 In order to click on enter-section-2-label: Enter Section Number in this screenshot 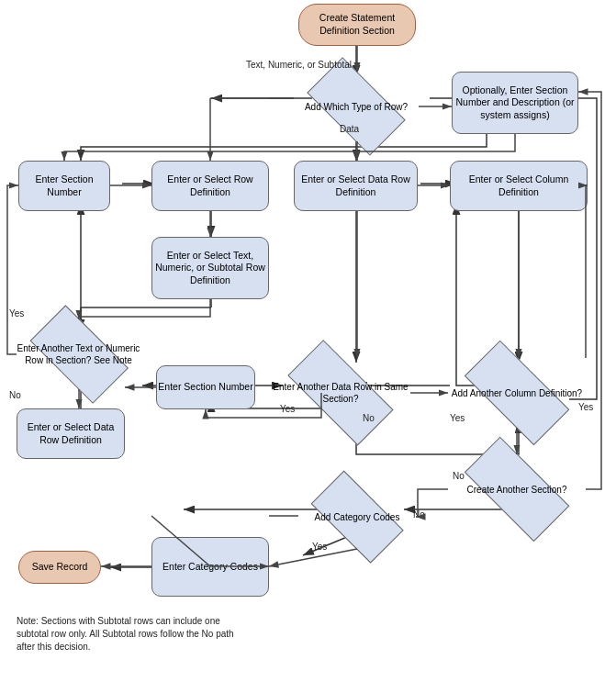, I will do `click(206, 387)`.